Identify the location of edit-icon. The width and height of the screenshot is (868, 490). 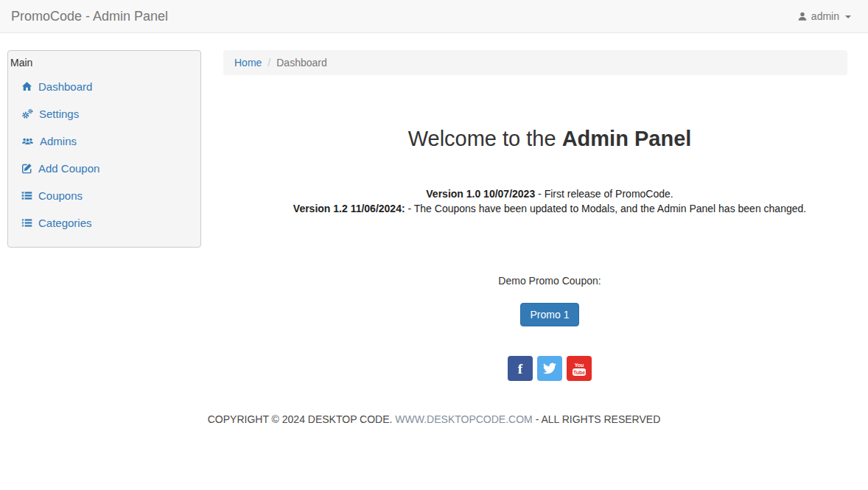
(27, 168).